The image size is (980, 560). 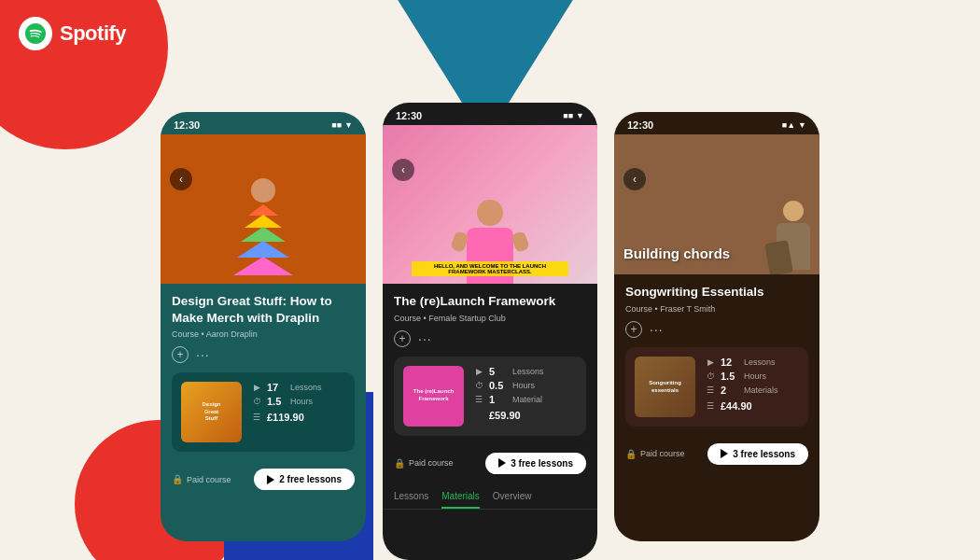 I want to click on status-icons-center: ■■ ▼, so click(x=573, y=116).